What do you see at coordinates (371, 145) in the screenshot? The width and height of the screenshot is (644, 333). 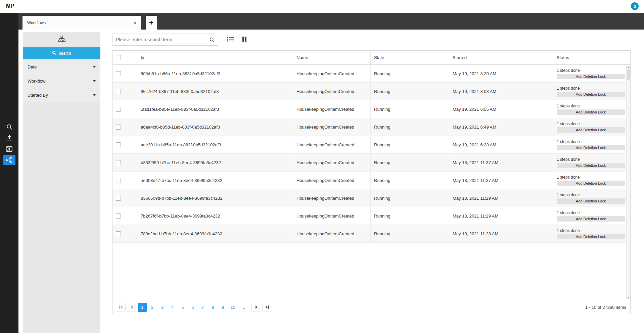 I see `table-row: aae3911a-b85a-11eb-883f-0a5d32102af3 Hou…` at bounding box center [371, 145].